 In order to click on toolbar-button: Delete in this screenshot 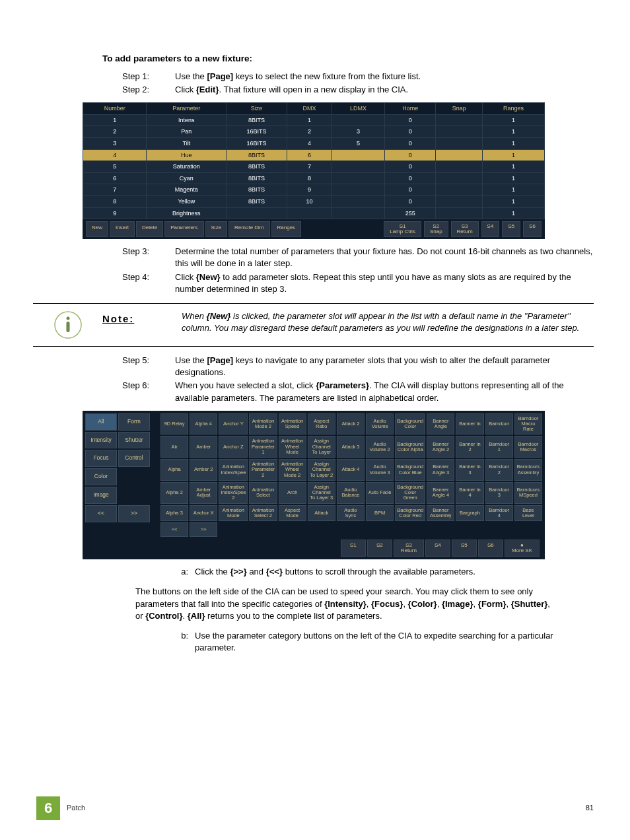, I will do `click(149, 229)`.